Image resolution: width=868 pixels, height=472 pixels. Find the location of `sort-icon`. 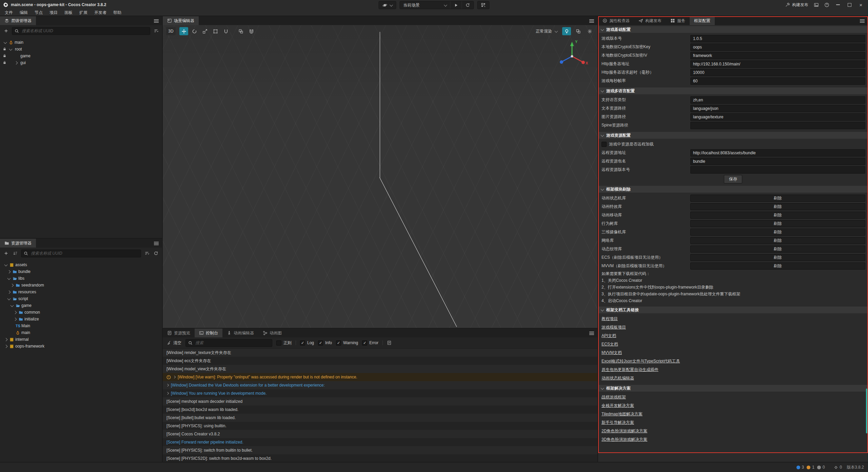

sort-icon is located at coordinates (15, 253).